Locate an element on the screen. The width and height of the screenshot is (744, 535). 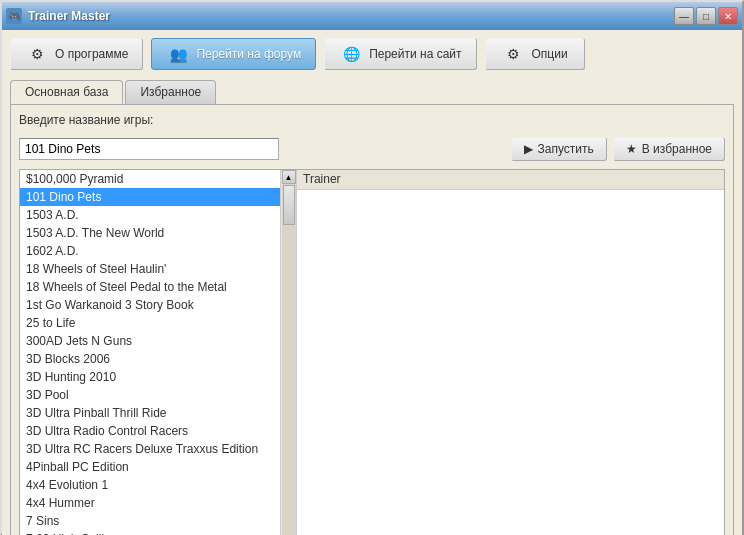
site-button: 🌐 Перейти на сайт is located at coordinates (400, 54).